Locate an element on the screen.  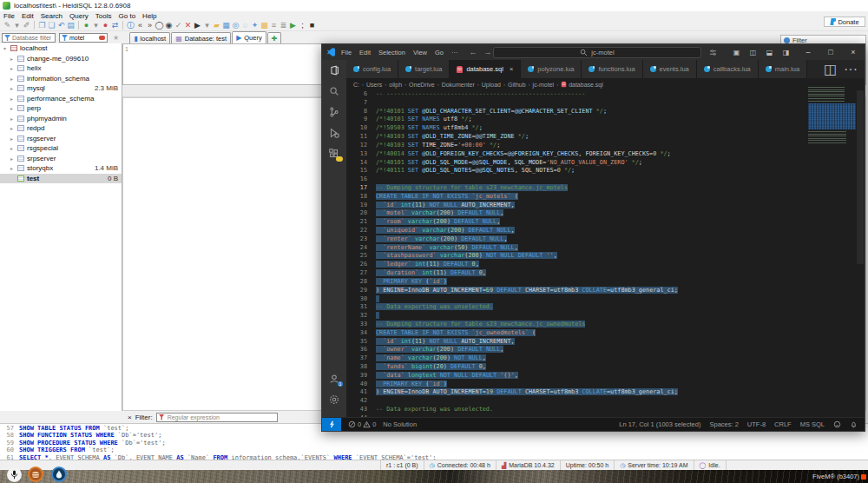
tree-item-srpserver: ▸srpserver is located at coordinates (61, 159).